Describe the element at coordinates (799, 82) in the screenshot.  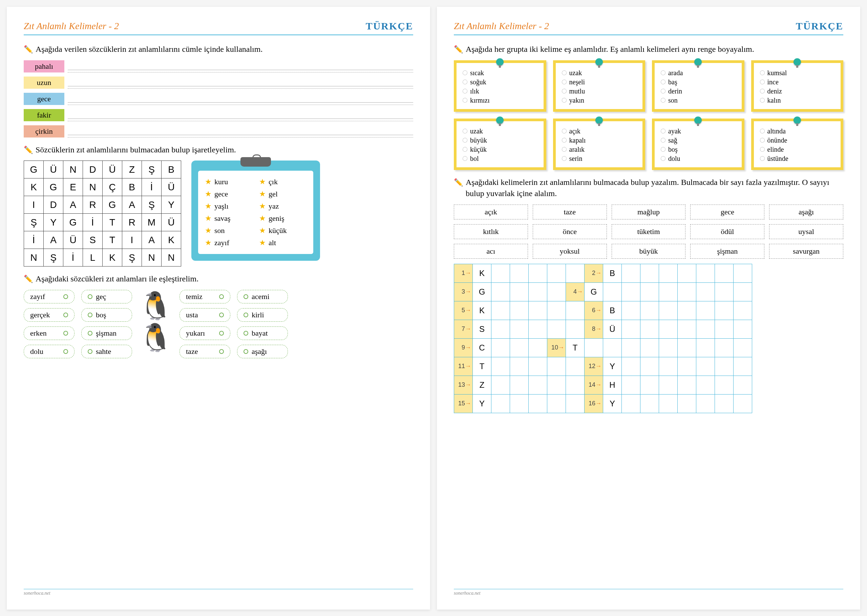
I see `note-item: ince` at that location.